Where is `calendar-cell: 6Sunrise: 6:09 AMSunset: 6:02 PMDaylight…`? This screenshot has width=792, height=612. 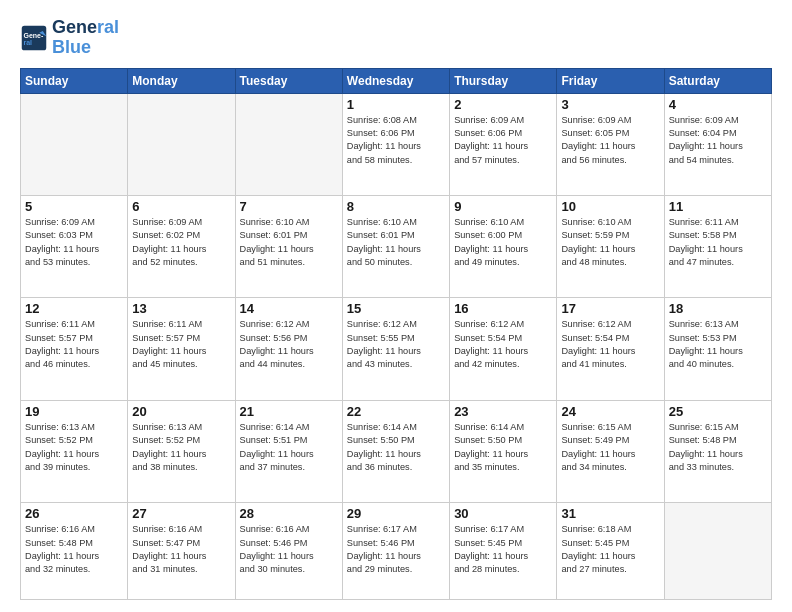
calendar-cell: 6Sunrise: 6:09 AMSunset: 6:02 PMDaylight… is located at coordinates (182, 247).